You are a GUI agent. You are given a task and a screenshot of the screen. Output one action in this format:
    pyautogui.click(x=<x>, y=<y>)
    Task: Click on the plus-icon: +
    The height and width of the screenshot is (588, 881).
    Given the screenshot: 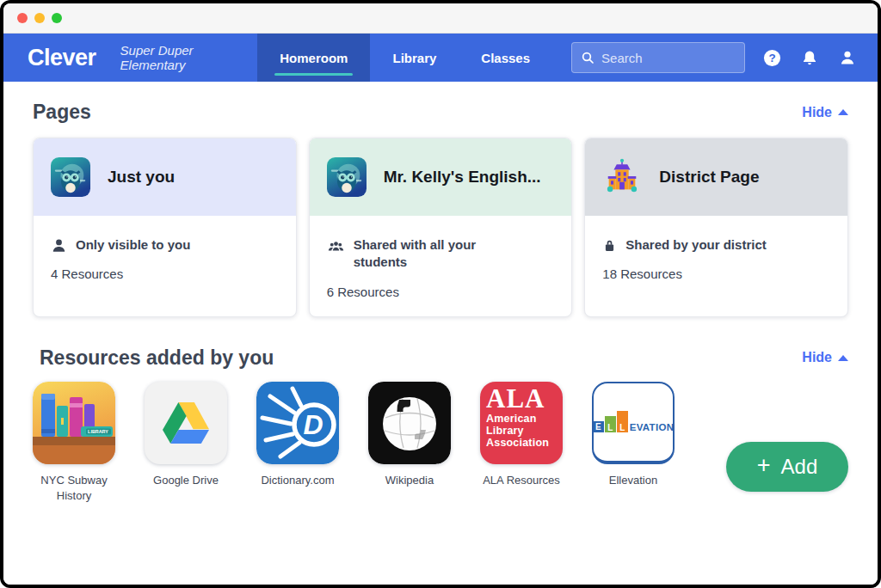 What is the action you would take?
    pyautogui.click(x=764, y=466)
    